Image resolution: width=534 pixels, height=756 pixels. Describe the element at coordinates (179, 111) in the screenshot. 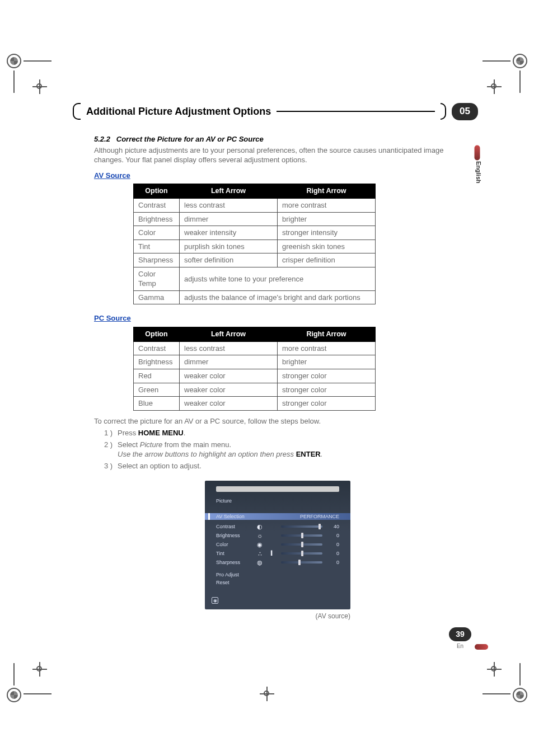

I see `chapter-title: Additional Picture Adjustment Options` at that location.